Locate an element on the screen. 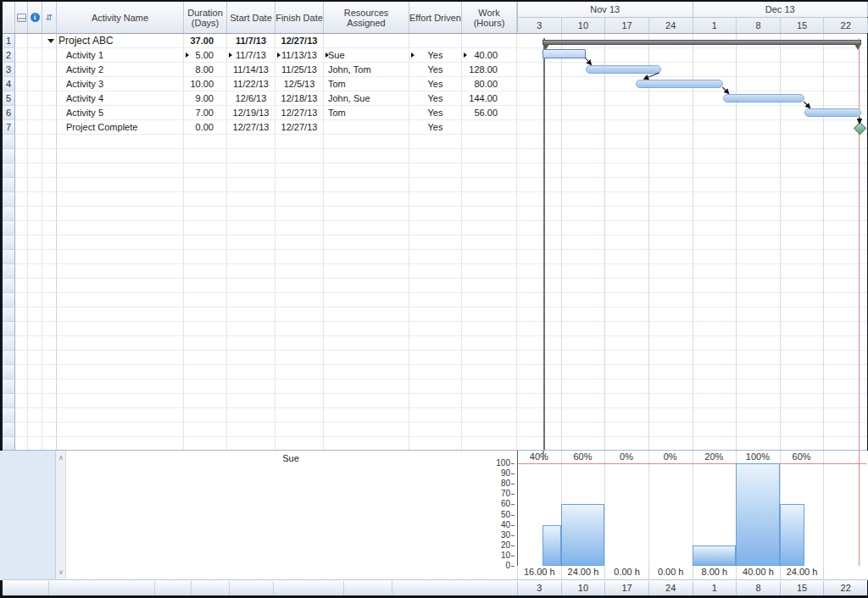  cell-work: 128.00 is located at coordinates (490, 69).